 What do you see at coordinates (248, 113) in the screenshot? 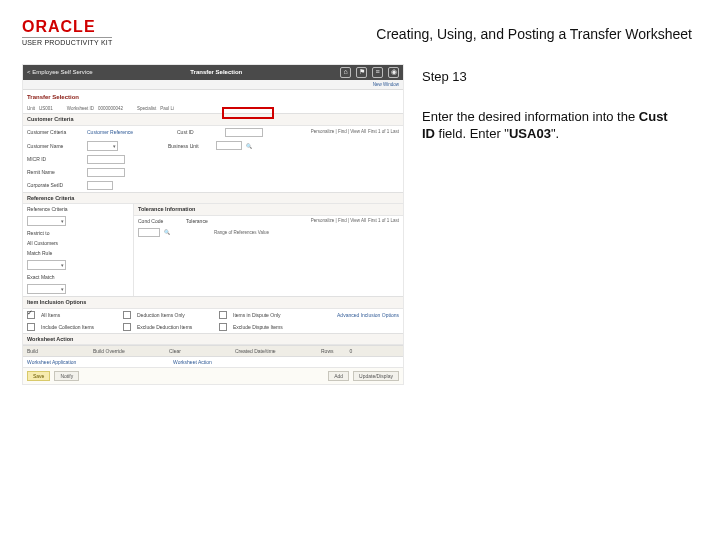
I see `highlight-box` at bounding box center [248, 113].